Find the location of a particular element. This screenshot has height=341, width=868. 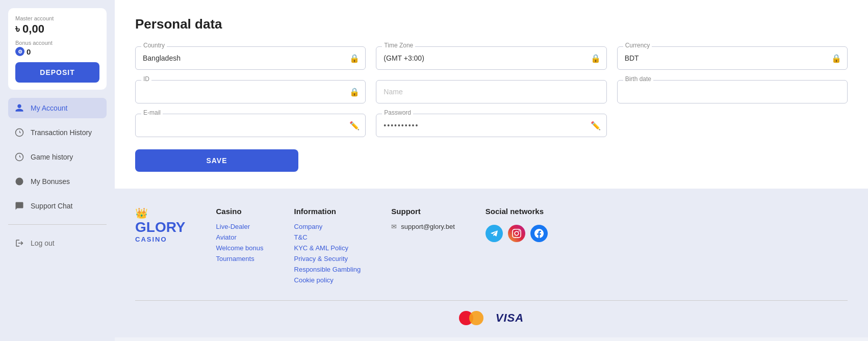

user-icon is located at coordinates (19, 108).